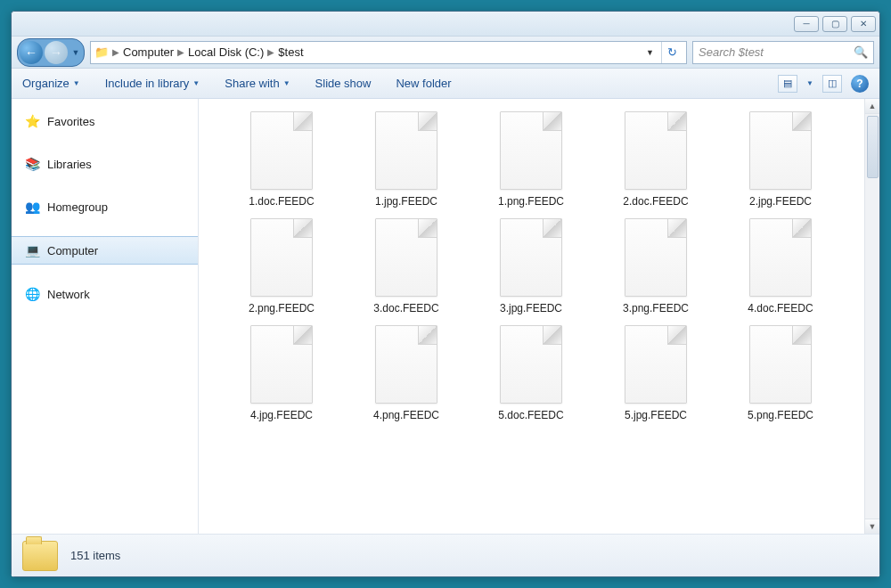 The width and height of the screenshot is (891, 588). What do you see at coordinates (531, 159) in the screenshot?
I see `file-item: 1.png.FEEDC` at bounding box center [531, 159].